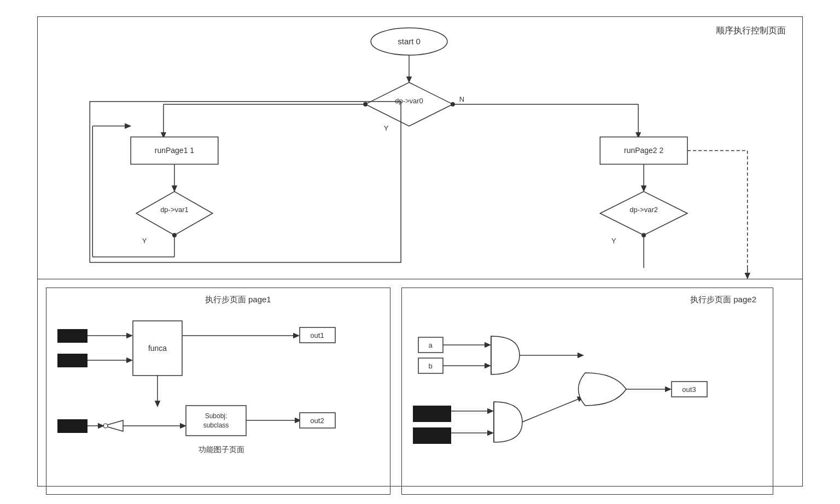  Describe the element at coordinates (221, 449) in the screenshot. I see `svg-text: 功能图子页面` at that location.